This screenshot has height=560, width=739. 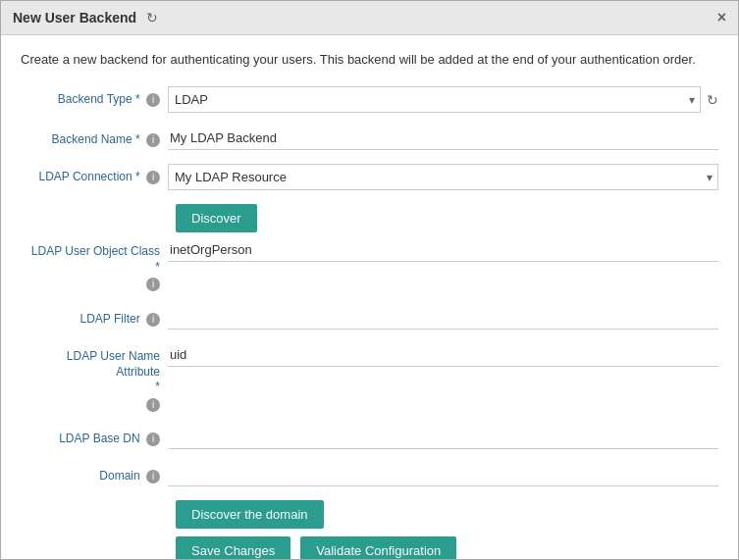 What do you see at coordinates (234, 547) in the screenshot?
I see `save-changes-button: Save Changes` at bounding box center [234, 547].